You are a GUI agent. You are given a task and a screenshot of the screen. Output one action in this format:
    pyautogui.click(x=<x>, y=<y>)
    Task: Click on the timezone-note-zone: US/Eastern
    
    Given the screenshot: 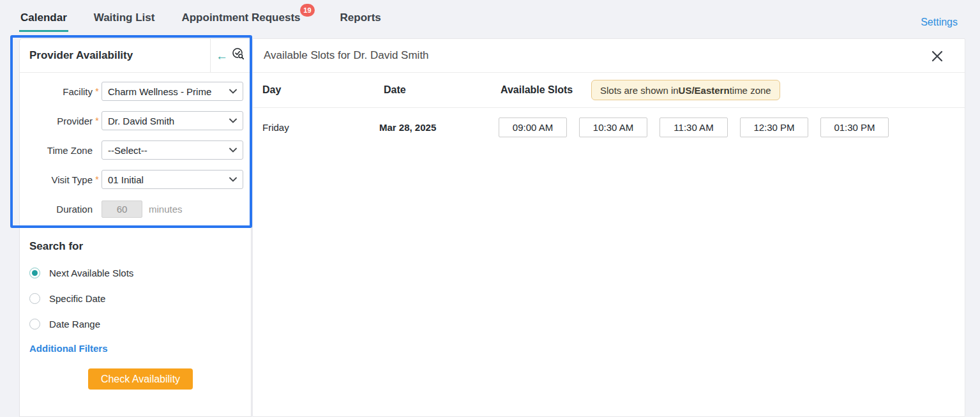 What is the action you would take?
    pyautogui.click(x=704, y=91)
    